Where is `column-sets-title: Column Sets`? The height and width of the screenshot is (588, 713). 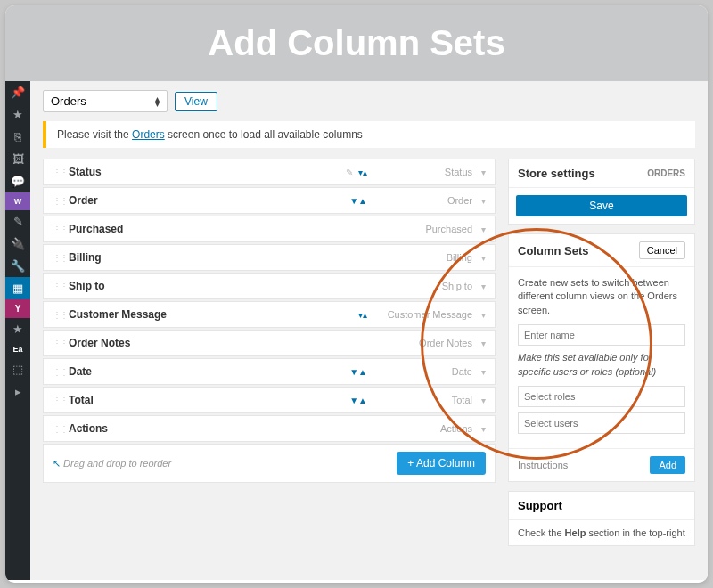
column-sets-title: Column Sets is located at coordinates (553, 251).